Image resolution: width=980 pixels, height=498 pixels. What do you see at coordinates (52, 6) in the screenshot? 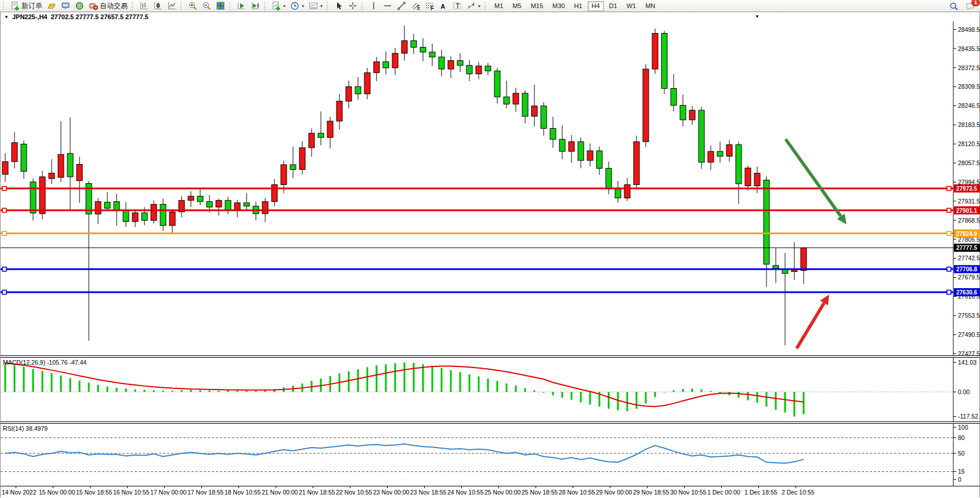
I see `history-icon` at bounding box center [52, 6].